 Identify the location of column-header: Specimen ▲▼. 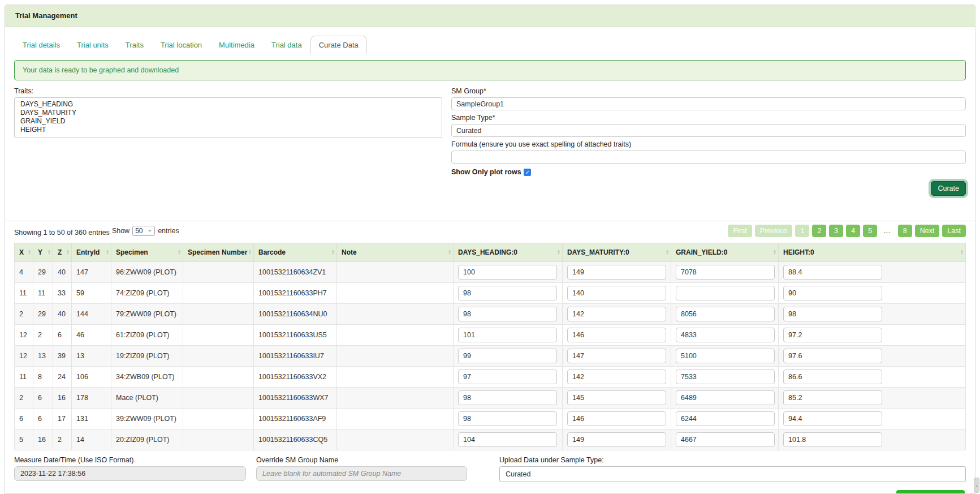
(147, 252).